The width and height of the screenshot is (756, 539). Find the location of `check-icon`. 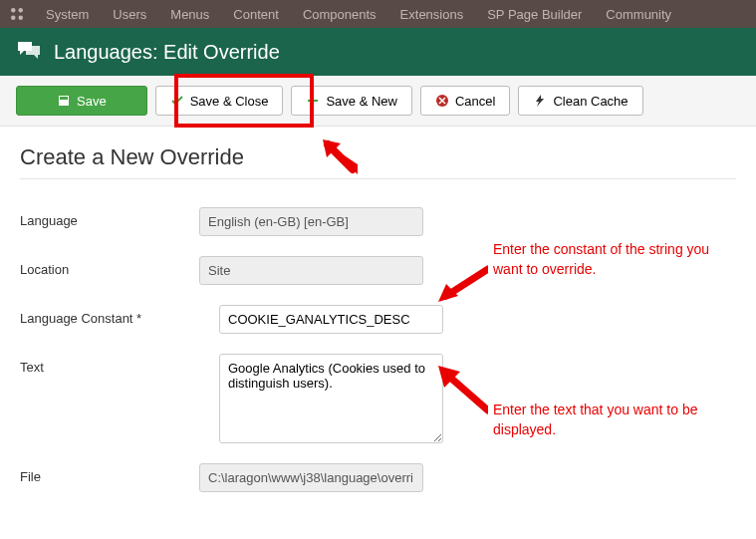

check-icon is located at coordinates (177, 101).